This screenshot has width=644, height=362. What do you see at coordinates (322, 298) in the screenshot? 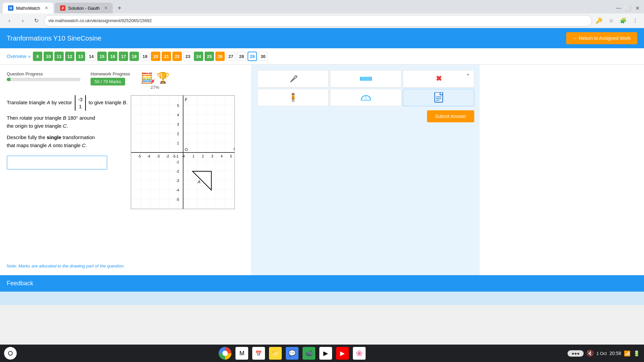
I see `feedback-content-area` at bounding box center [322, 298].